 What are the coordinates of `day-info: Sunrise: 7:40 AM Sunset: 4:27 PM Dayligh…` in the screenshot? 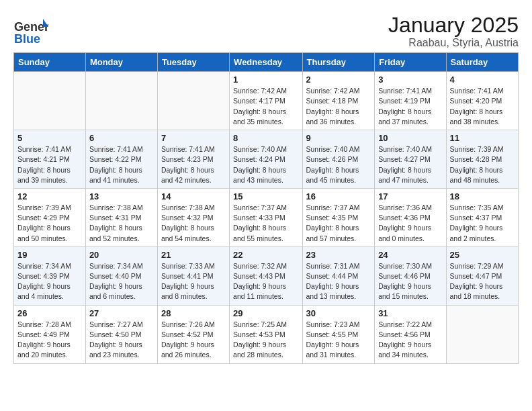 It's located at (410, 165).